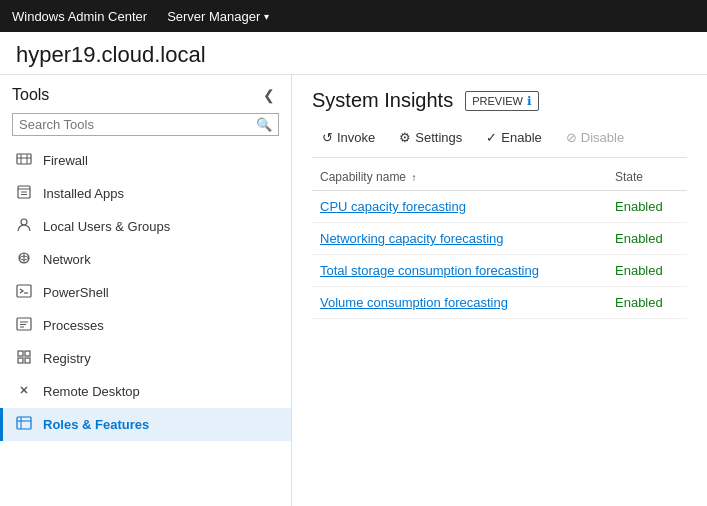 The height and width of the screenshot is (506, 707). Describe the element at coordinates (647, 239) in the screenshot. I see `state-cell-1: Enabled` at that location.